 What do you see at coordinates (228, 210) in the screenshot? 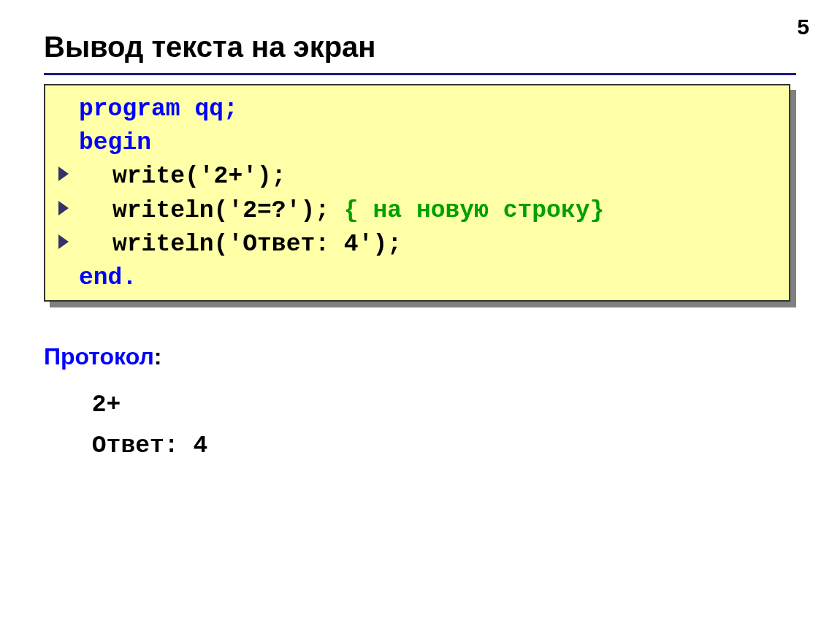
I see `code-text-4: writeln('2=?');` at bounding box center [228, 210].